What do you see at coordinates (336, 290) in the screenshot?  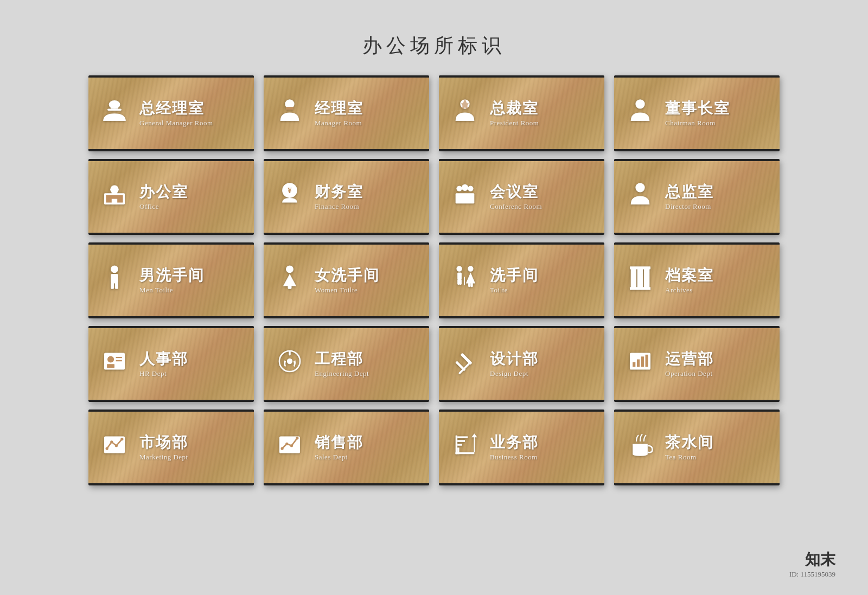 I see `sign-en-text: Women Toilte` at bounding box center [336, 290].